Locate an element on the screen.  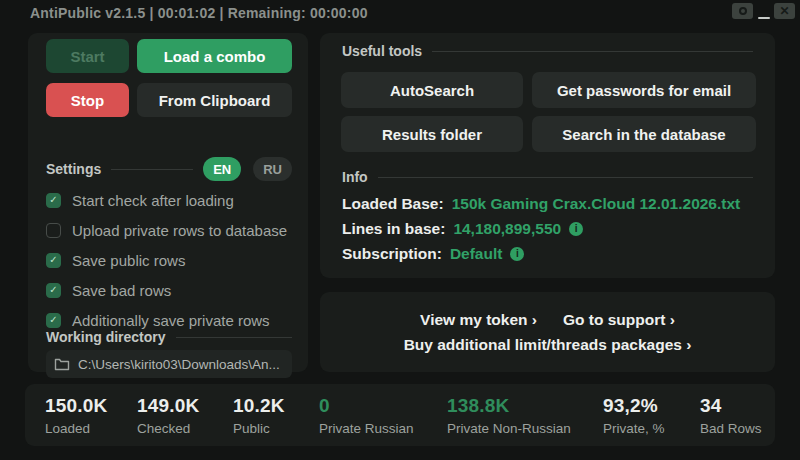
stat-label: Private, % is located at coordinates (634, 428).